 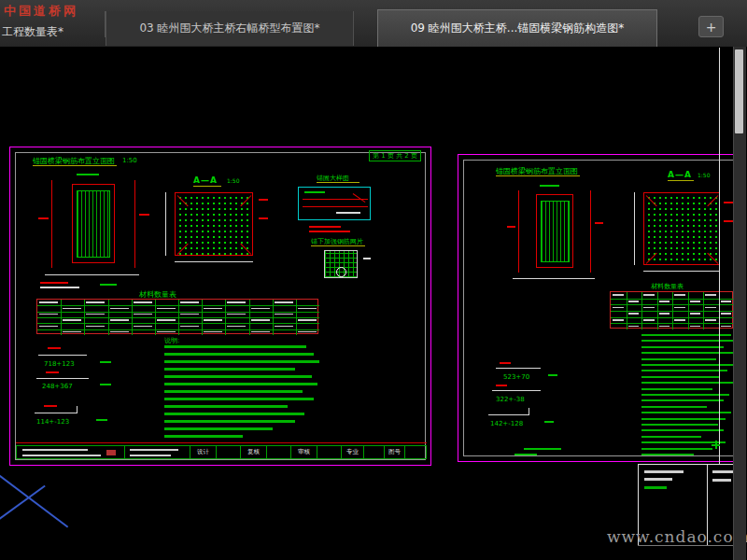 What do you see at coordinates (395, 452) in the screenshot?
I see `titleblock-label-sheetno: 图号` at bounding box center [395, 452].